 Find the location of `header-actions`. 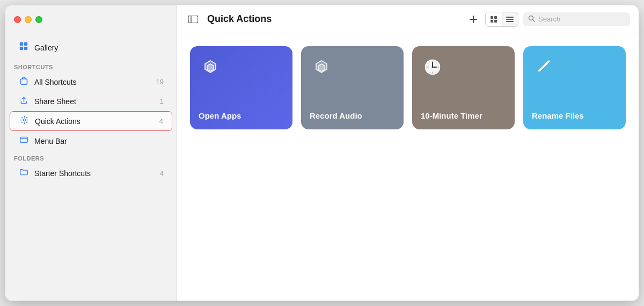

header-actions is located at coordinates (548, 19).